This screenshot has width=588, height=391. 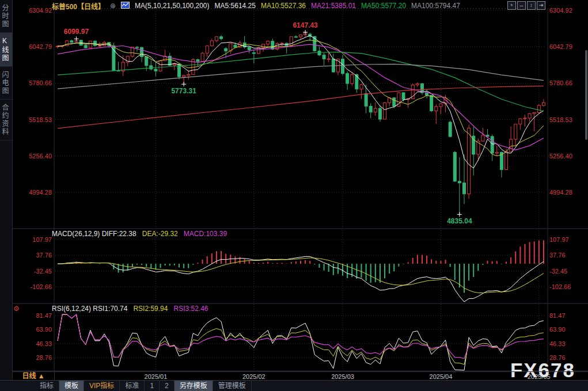 I want to click on sidebar-item-kline-chart: K线图, so click(x=6, y=50).